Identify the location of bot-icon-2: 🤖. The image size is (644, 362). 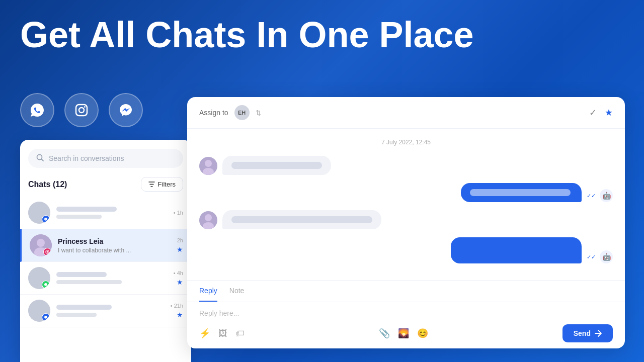
(606, 257).